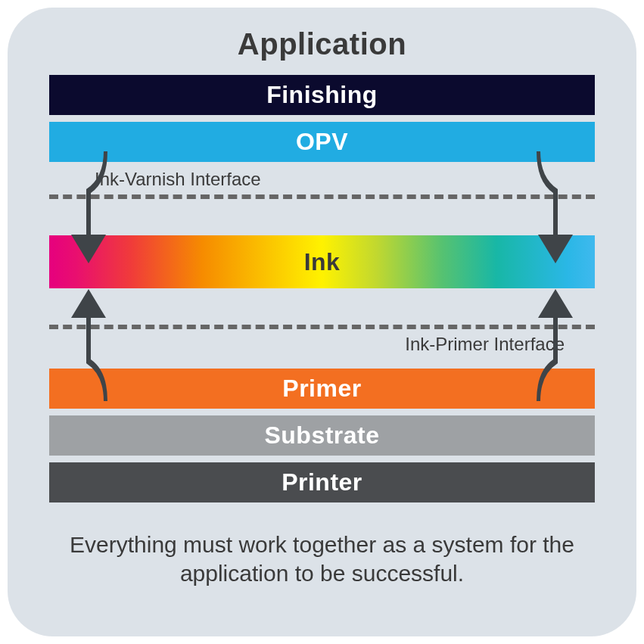  I want to click on layer-finishing: Finishing, so click(322, 95).